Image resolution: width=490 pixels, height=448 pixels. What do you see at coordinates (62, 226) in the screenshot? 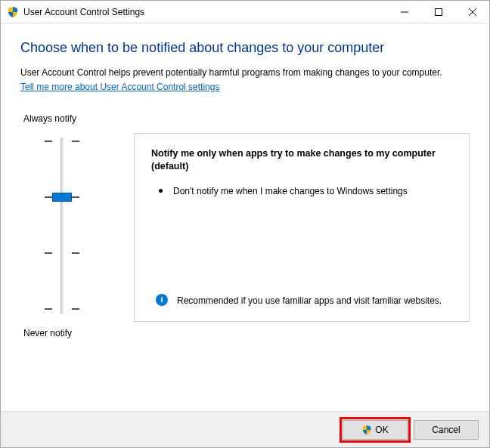
I see `slider-track` at bounding box center [62, 226].